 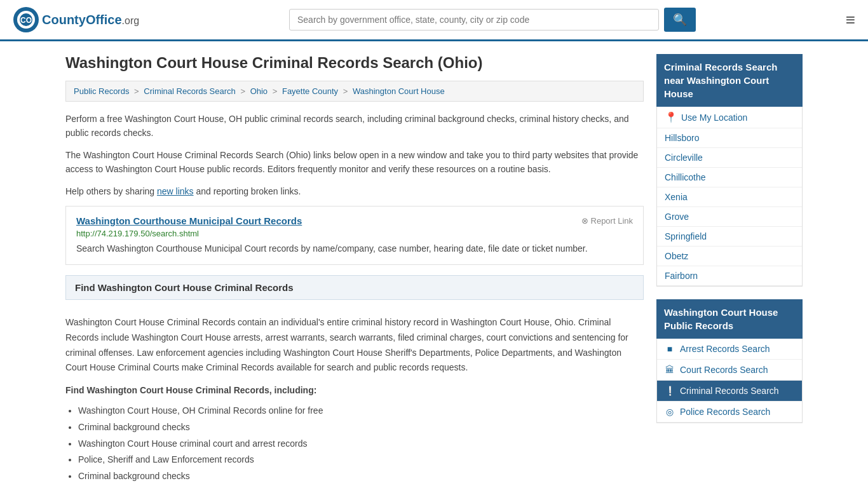 What do you see at coordinates (729, 391) in the screenshot?
I see `criminal-records-link: ❕ Criminal Records Search` at bounding box center [729, 391].